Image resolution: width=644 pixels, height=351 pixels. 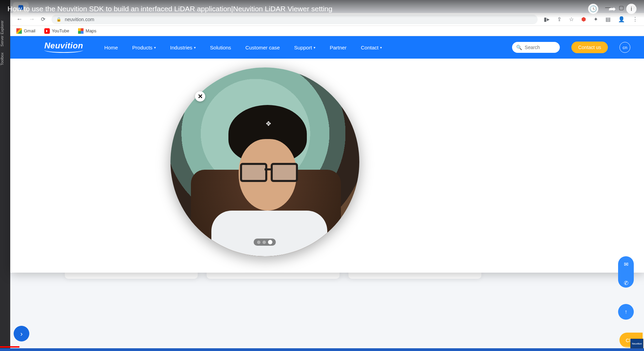 What do you see at coordinates (5, 176) in the screenshot?
I see `visual-studio-side-rail: Server Explorer Toolbox` at bounding box center [5, 176].